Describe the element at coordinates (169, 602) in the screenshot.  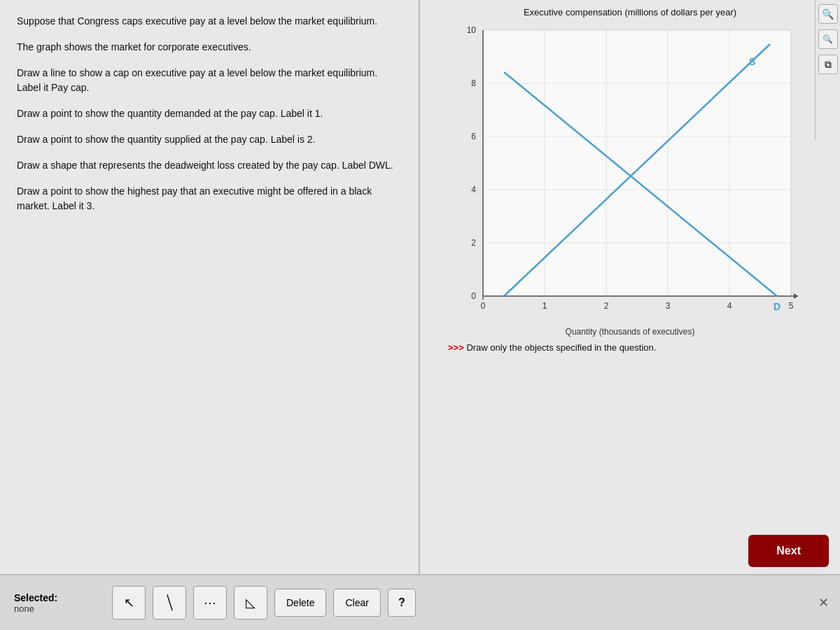
I see `line-icon: ╱` at that location.